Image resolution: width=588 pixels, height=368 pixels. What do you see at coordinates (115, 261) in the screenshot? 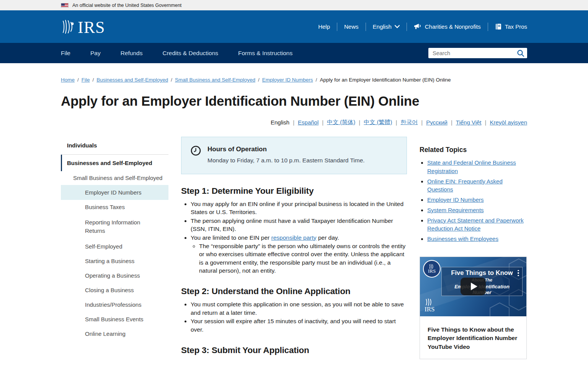
I see `sidebar-item-starting-a-business: Starting a Business` at bounding box center [115, 261].